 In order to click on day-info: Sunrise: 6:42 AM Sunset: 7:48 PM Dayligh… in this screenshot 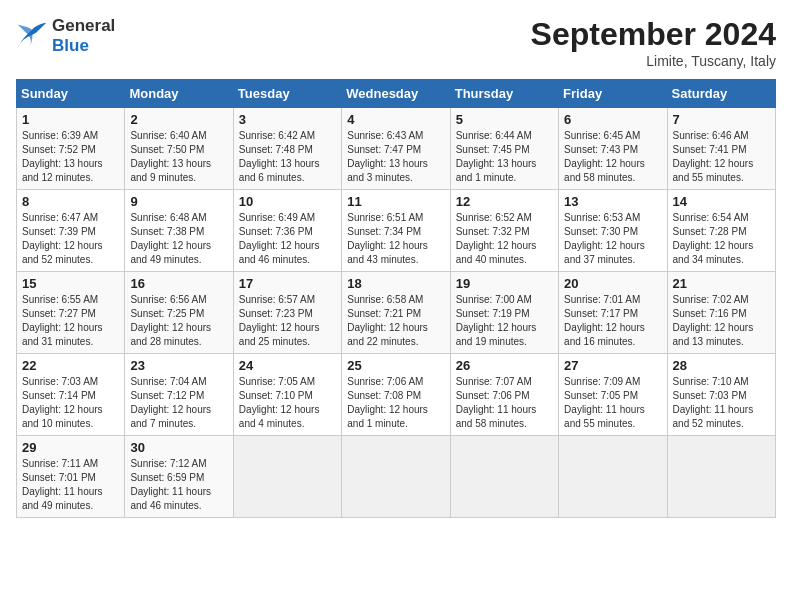, I will do `click(288, 157)`.